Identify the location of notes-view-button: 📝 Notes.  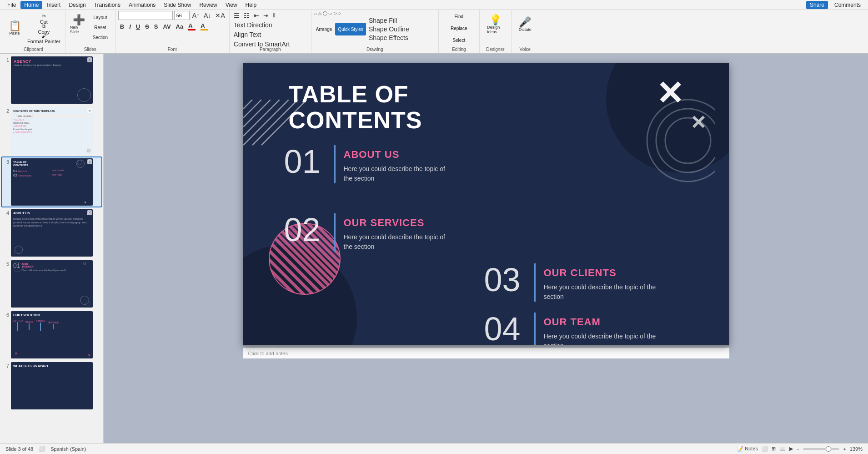
(748, 449).